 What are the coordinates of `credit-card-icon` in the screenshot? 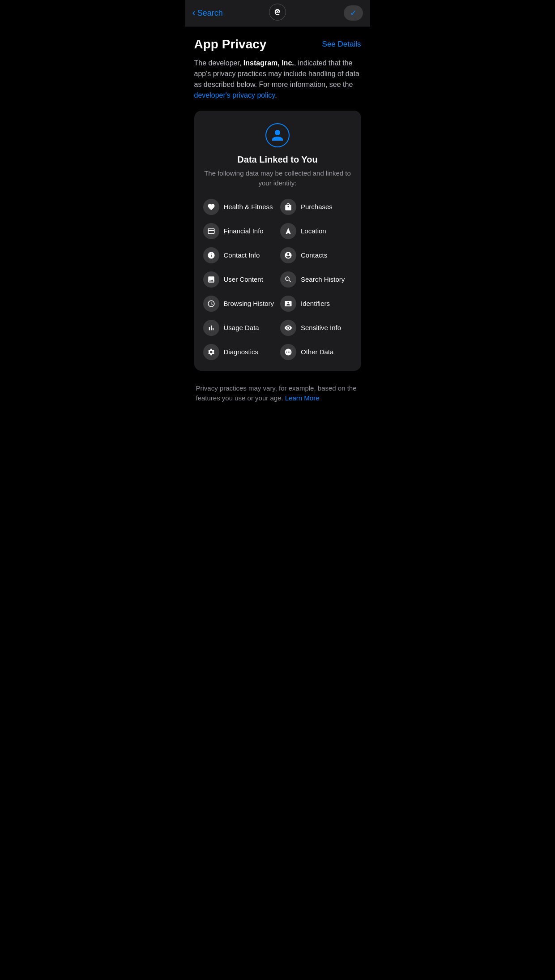 It's located at (211, 231).